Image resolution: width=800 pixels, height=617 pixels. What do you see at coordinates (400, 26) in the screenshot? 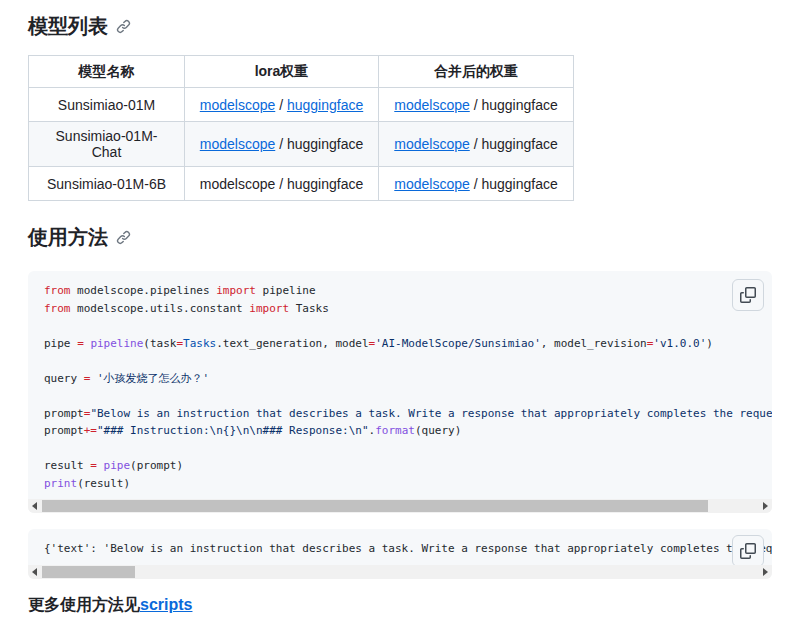
I see `heading-model-list: 模型列表` at bounding box center [400, 26].